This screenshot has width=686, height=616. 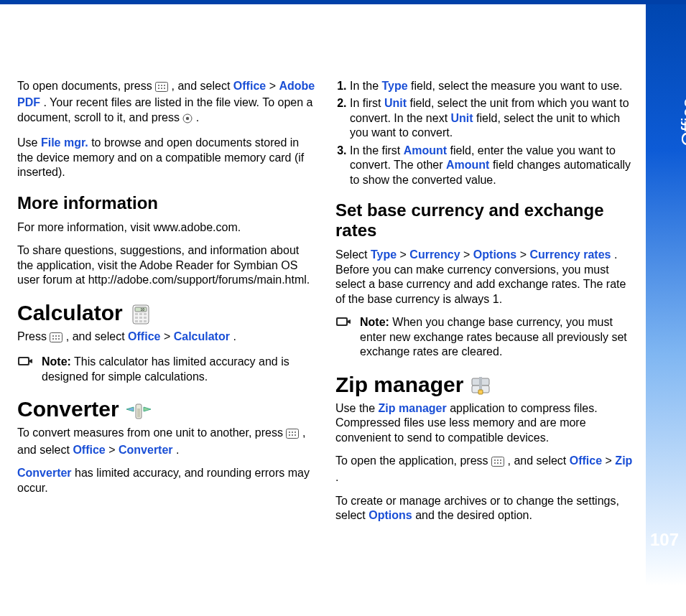 I want to click on step-item: In the Type field, select the measure yo…, so click(x=491, y=86).